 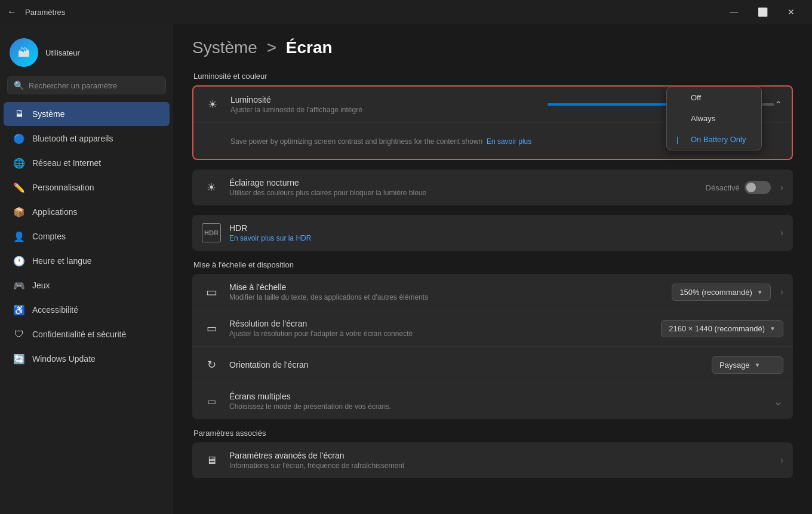 What do you see at coordinates (718, 140) in the screenshot?
I see `popup-battery-label: On Battery Only` at bounding box center [718, 140].